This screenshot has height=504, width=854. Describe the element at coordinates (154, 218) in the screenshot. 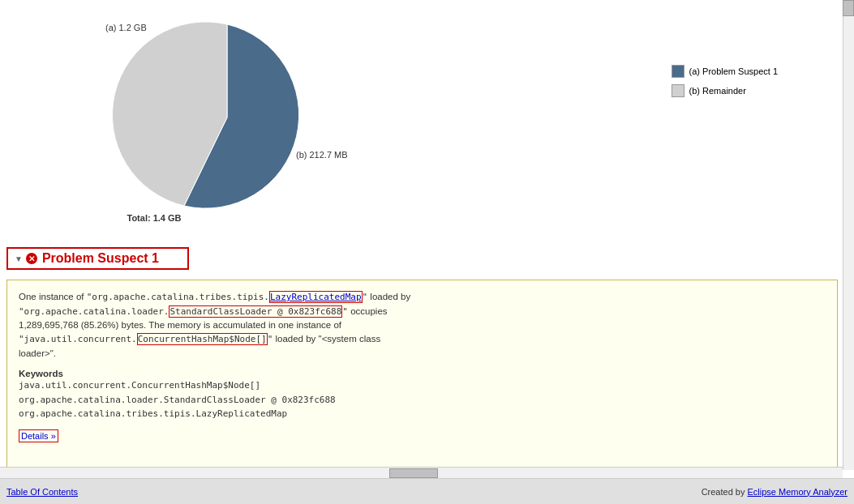

I see `pie-total: Total: 1.4 GB` at that location.